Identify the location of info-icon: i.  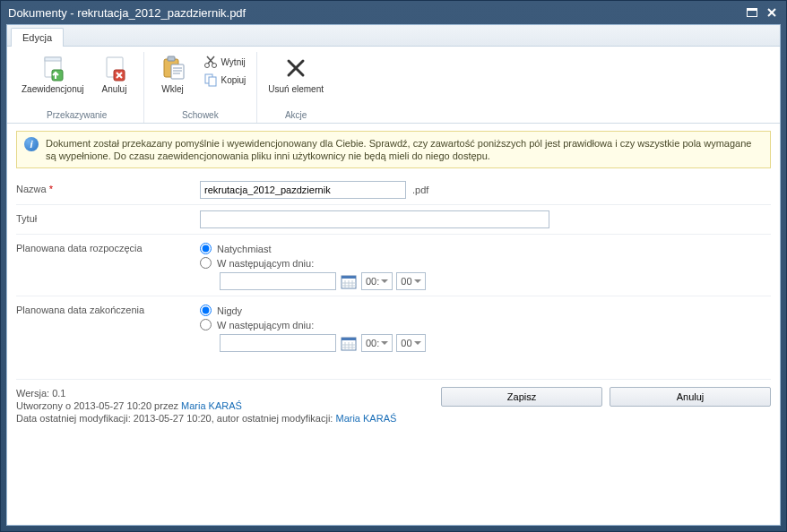
(31, 144).